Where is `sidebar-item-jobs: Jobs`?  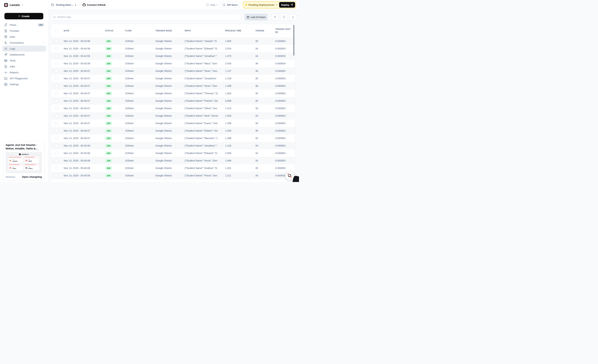 sidebar-item-jobs: Jobs is located at coordinates (24, 66).